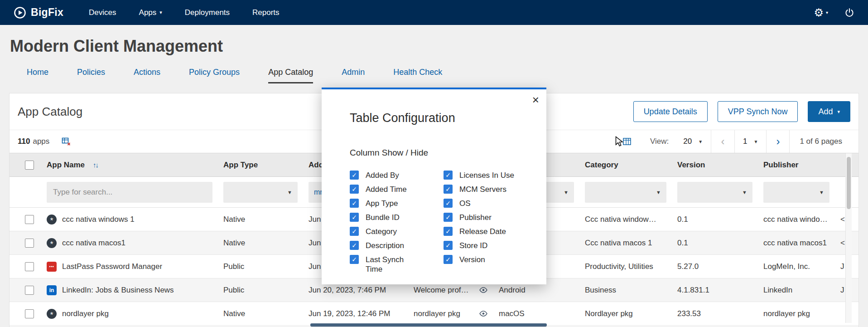  I want to click on cell-description: Welcome profe…, so click(451, 290).